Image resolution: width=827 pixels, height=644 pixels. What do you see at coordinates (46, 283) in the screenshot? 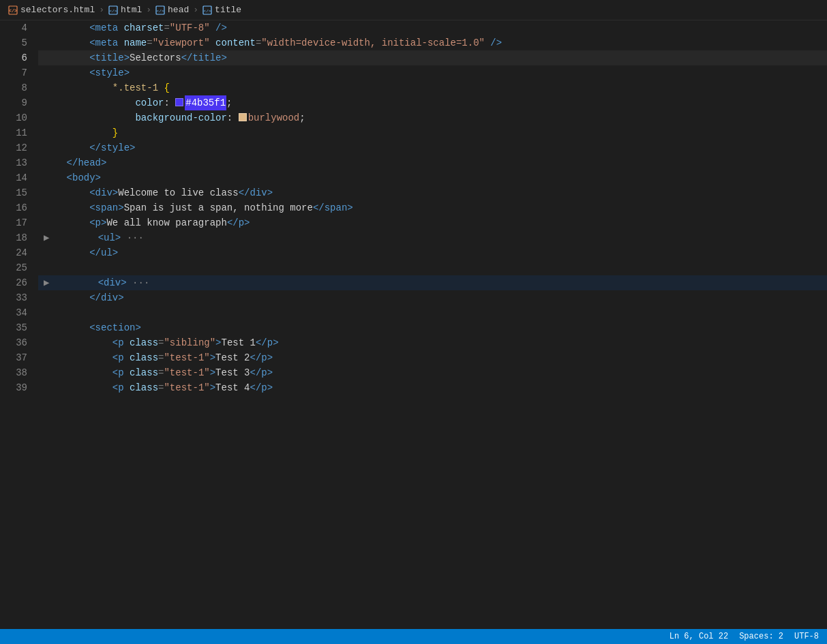
I see `fold-arrow-26: ▶` at bounding box center [46, 283].